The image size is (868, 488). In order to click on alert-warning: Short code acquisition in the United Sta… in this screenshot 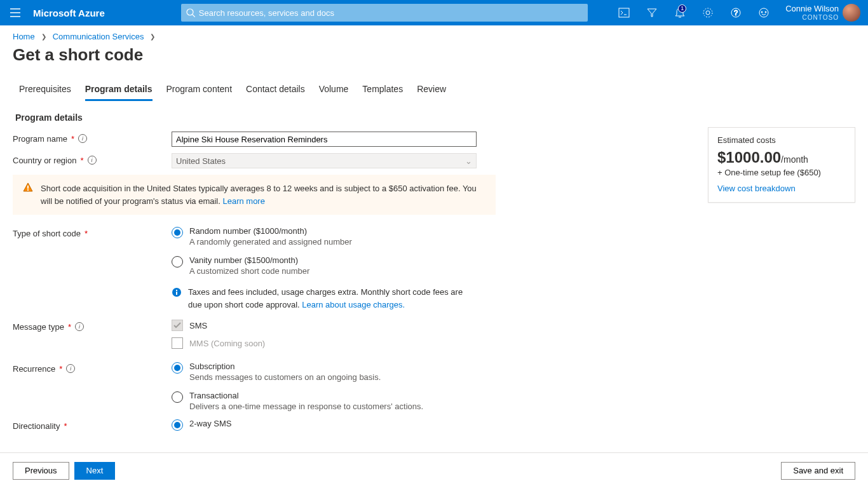, I will do `click(254, 194)`.